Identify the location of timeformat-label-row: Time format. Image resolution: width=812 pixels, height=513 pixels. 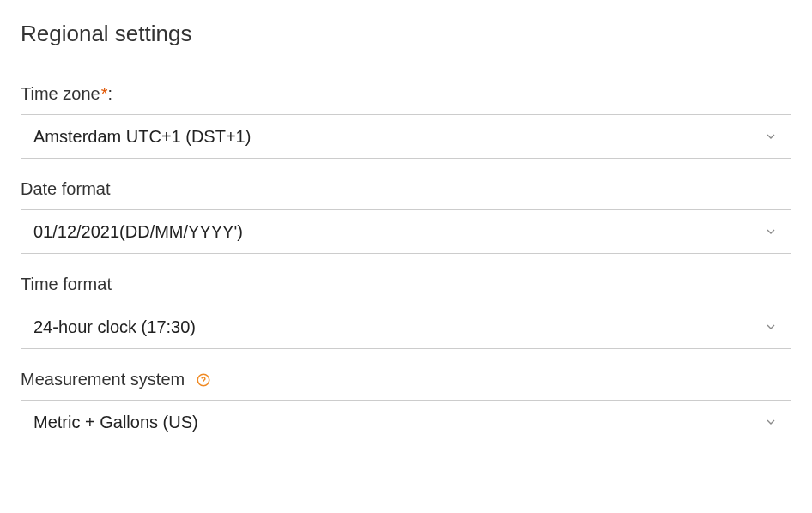
(406, 285).